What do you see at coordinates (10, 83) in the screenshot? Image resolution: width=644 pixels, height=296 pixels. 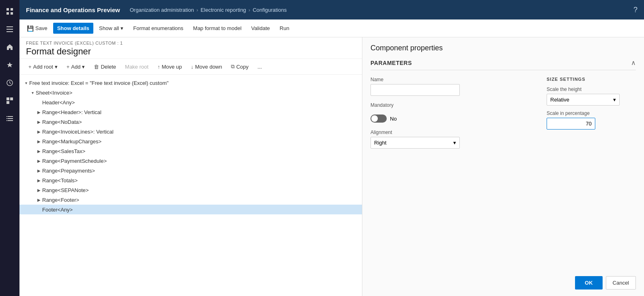 I see `recent-icon` at bounding box center [10, 83].